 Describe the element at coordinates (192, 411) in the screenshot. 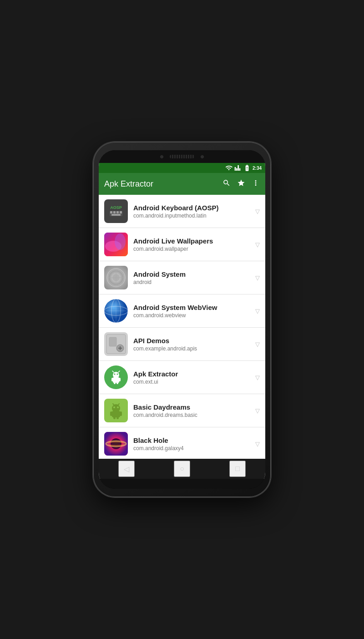

I see `app-info: Basic Daydreams com.android.dreams.basic` at that location.